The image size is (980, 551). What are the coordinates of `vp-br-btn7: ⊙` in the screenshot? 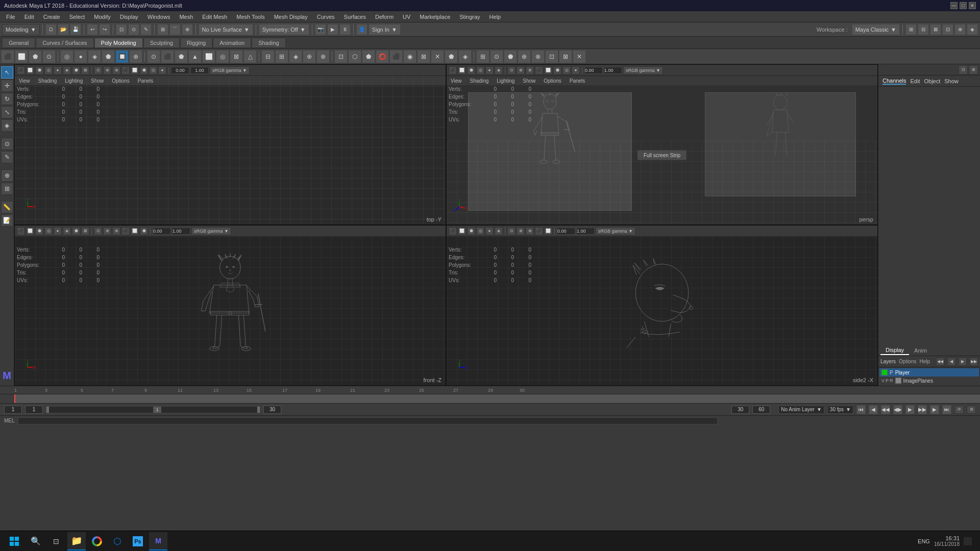 It's located at (511, 231).